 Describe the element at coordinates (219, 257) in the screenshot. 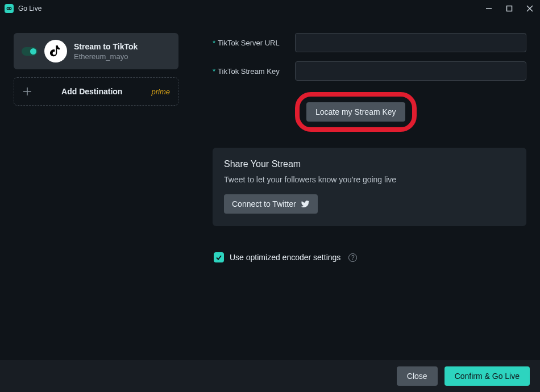

I see `encoder-checkbox` at that location.